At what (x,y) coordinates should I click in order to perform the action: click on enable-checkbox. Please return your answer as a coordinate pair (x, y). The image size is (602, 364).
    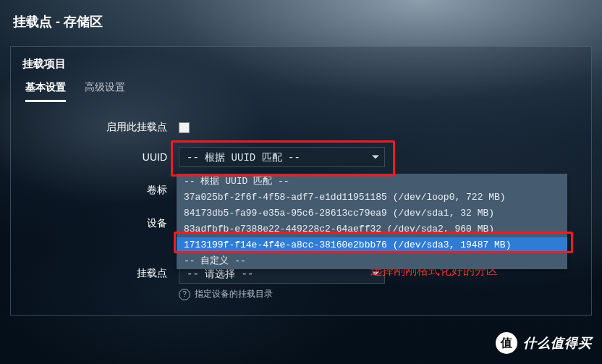
    Looking at the image, I should click on (184, 127).